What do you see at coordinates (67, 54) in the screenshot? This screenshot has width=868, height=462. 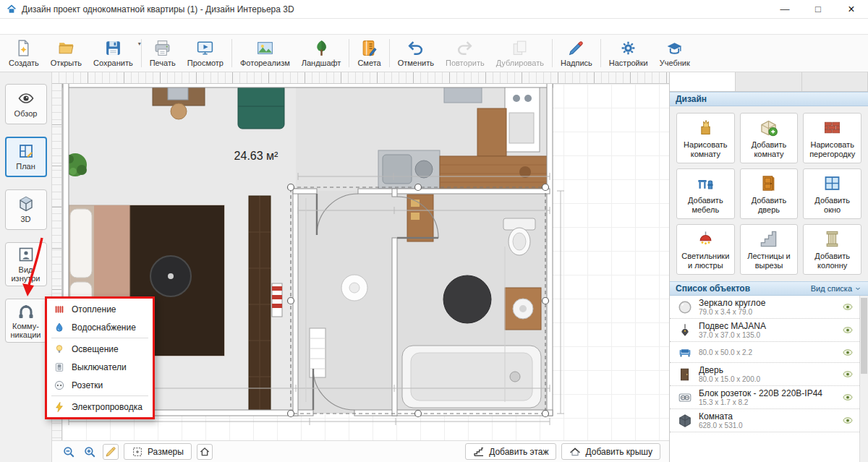 I see `toolbar-button: Открыть` at bounding box center [67, 54].